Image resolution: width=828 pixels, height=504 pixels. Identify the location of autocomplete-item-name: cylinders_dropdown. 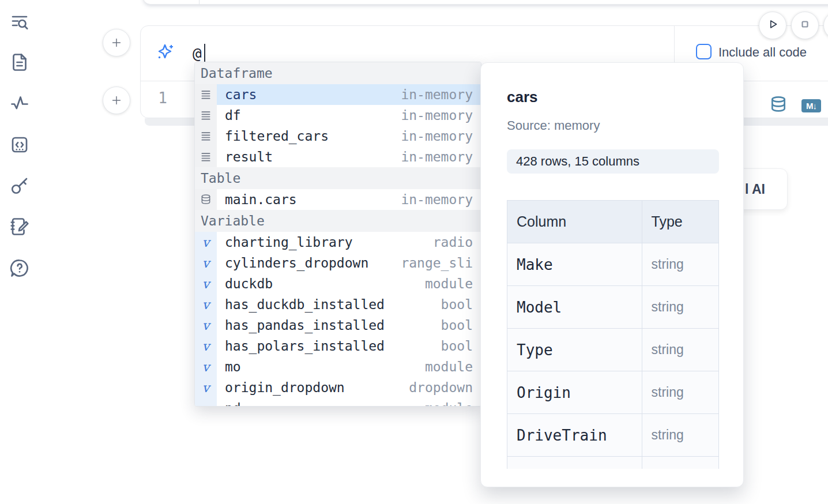
(293, 263).